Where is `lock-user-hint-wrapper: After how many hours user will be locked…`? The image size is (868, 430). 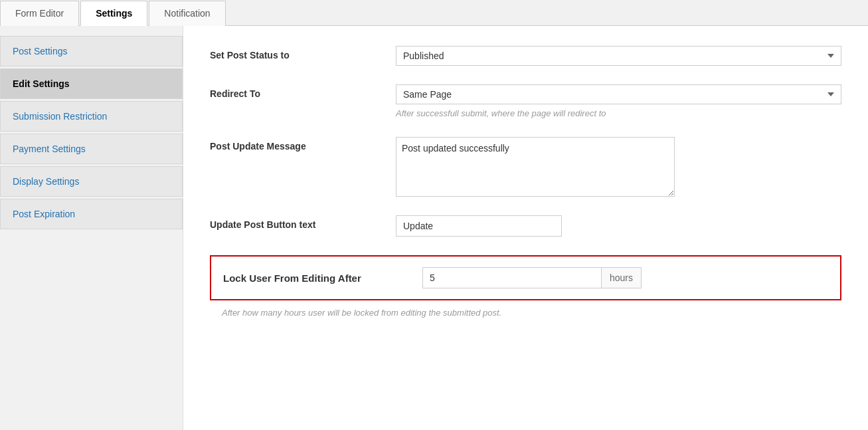 lock-user-hint-wrapper: After how many hours user will be locked… is located at coordinates (526, 312).